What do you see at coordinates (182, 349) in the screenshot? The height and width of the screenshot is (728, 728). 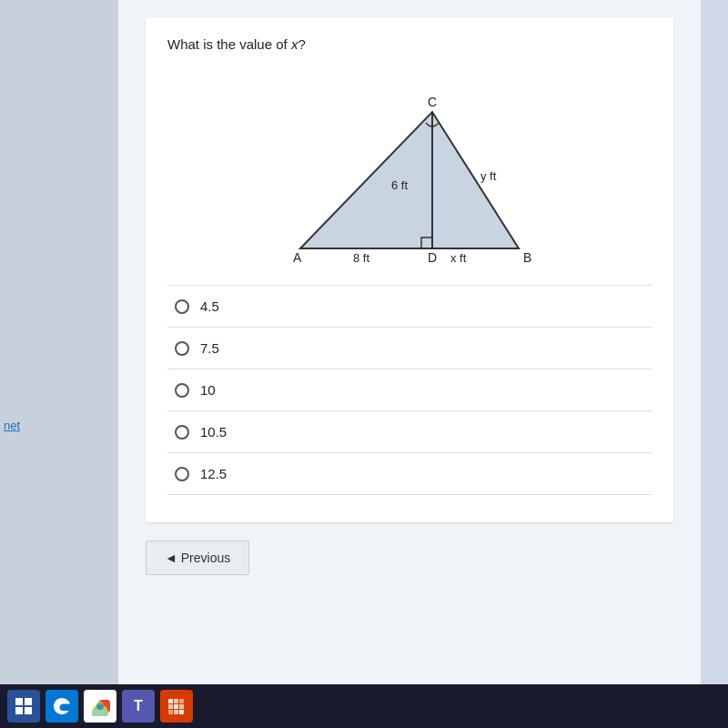 I see `radio-b` at bounding box center [182, 349].